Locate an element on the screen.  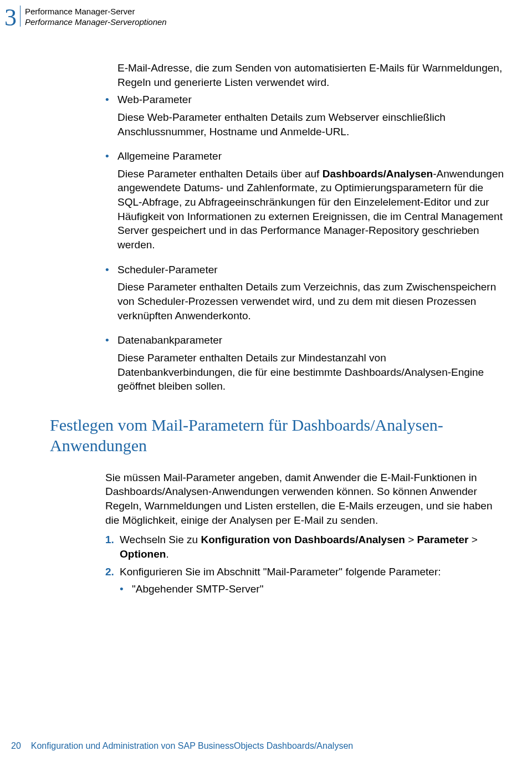
footer-text: Konfiguration und Administration von SAP… is located at coordinates (192, 746).